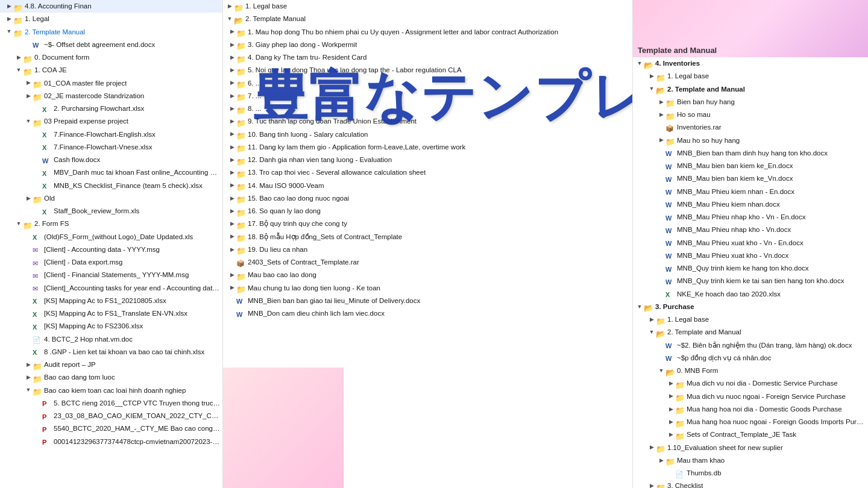 The width and height of the screenshot is (868, 488). I want to click on tree-item: ✉[Client] - Data export.msg, so click(111, 263).